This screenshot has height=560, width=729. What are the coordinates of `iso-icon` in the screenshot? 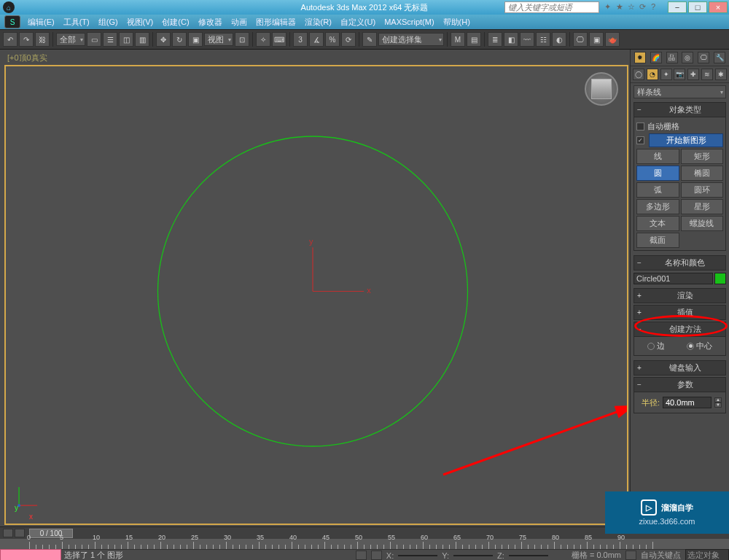 It's located at (376, 556).